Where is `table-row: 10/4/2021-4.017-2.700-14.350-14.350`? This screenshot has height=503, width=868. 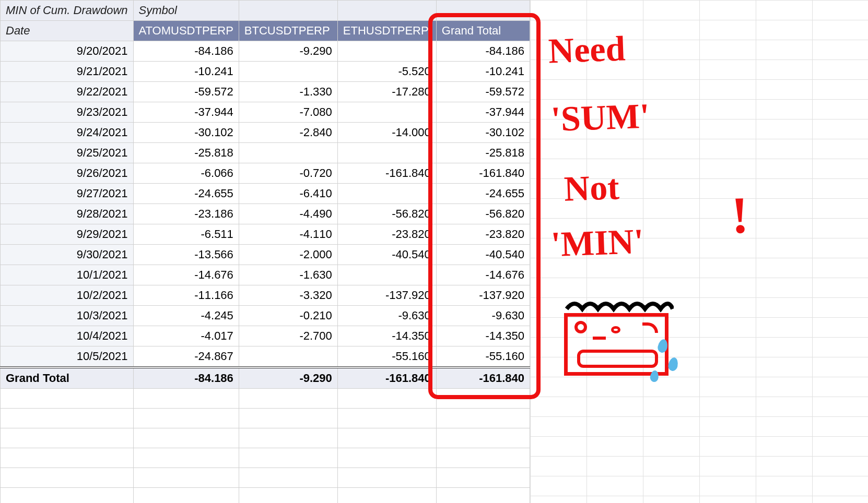
table-row: 10/4/2021-4.017-2.700-14.350-14.350 is located at coordinates (265, 336).